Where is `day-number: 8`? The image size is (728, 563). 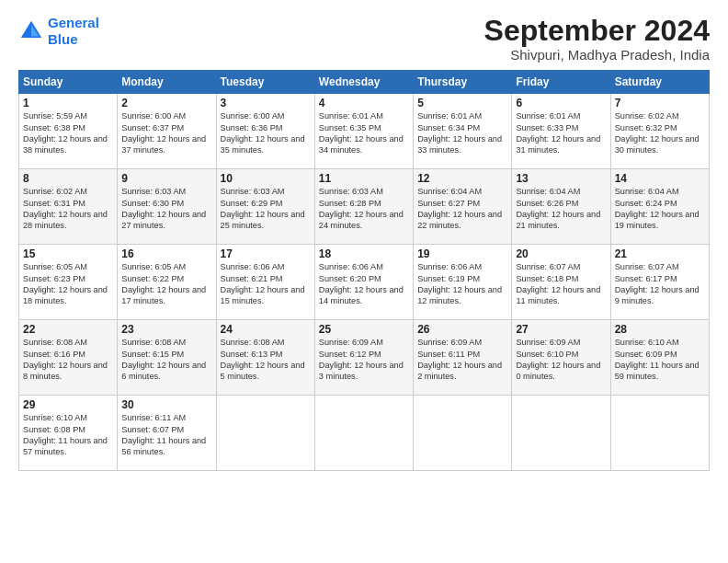 day-number: 8 is located at coordinates (68, 178).